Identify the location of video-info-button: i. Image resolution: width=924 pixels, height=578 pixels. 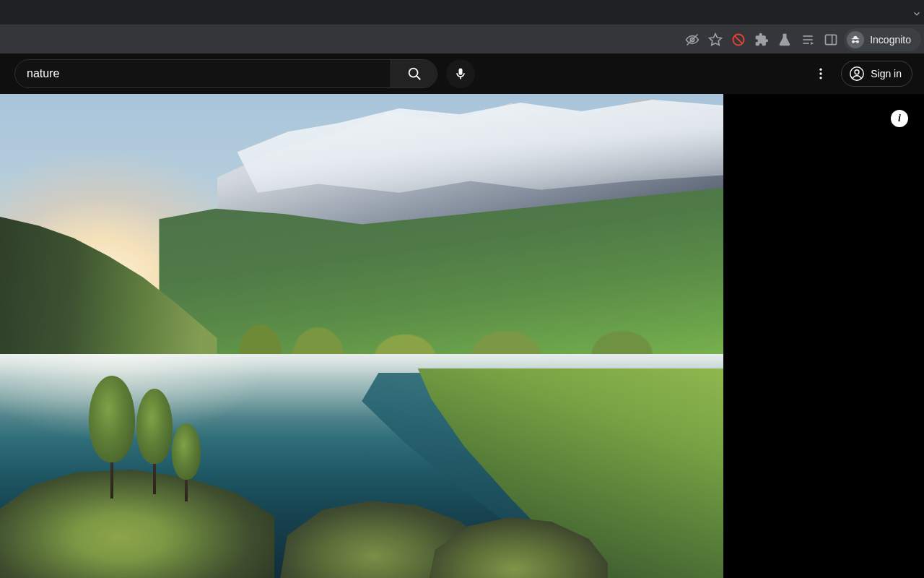
(899, 118).